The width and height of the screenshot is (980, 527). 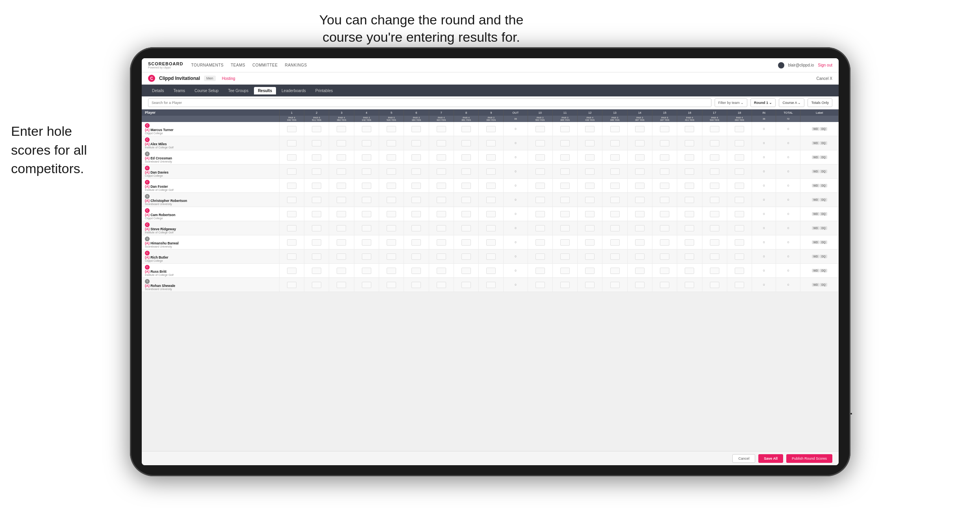 I want to click on tab-teams: Teams, so click(x=180, y=91).